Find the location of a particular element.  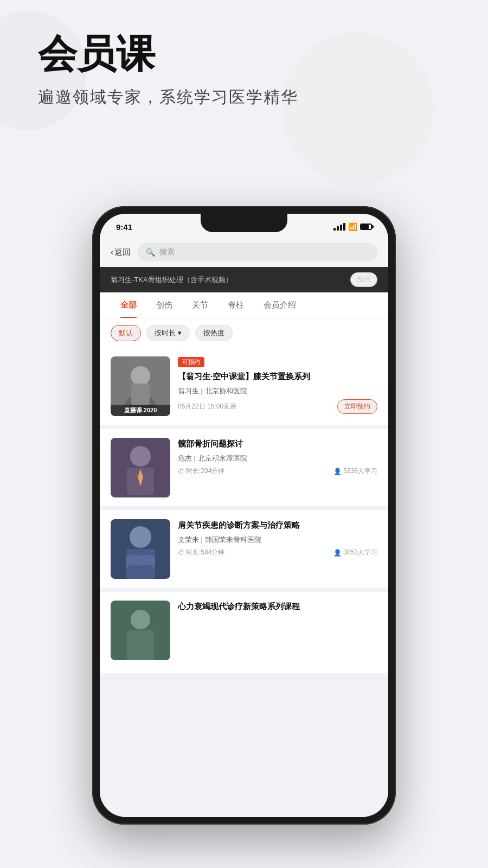

course-info-1: 可预约 【翁习生·空中课堂】膝关节置换系列 翁习生 | 北京协和医院 05月22… is located at coordinates (278, 385).